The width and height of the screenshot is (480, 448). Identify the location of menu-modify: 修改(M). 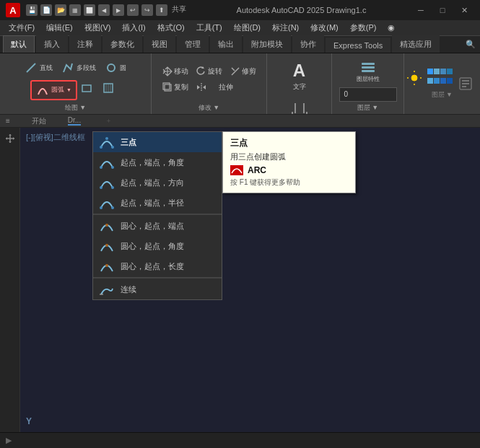
(325, 27).